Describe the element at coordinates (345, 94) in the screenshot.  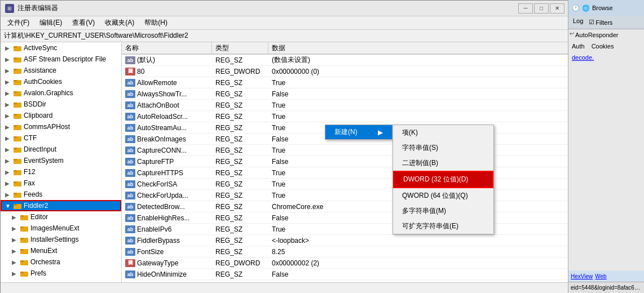
I see `table-row: ab AlwaysShowTr... REG_SZ False` at that location.